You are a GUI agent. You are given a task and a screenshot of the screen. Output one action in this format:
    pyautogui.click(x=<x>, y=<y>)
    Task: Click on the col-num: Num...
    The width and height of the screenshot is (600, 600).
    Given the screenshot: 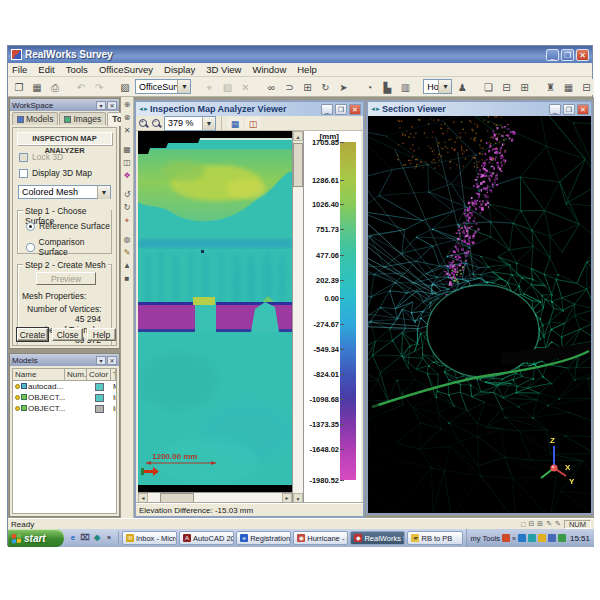 What is the action you would take?
    pyautogui.click(x=76, y=375)
    